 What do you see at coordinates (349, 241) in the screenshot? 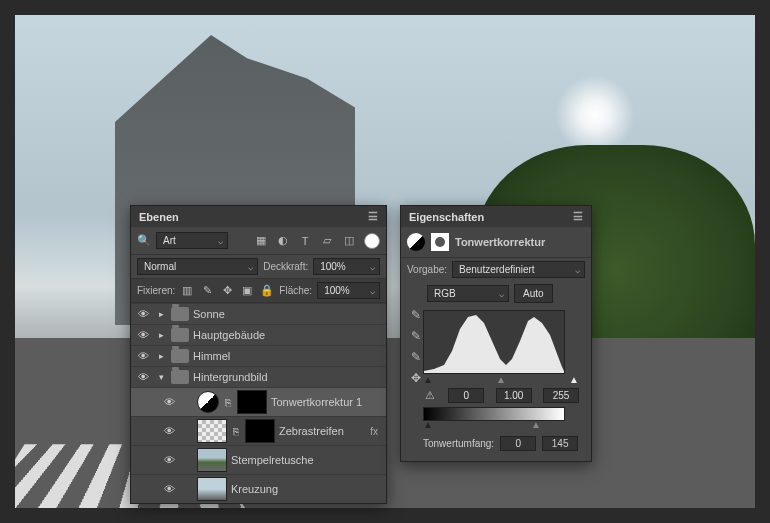
I see `smart-filter-icon: ◫` at bounding box center [349, 241].